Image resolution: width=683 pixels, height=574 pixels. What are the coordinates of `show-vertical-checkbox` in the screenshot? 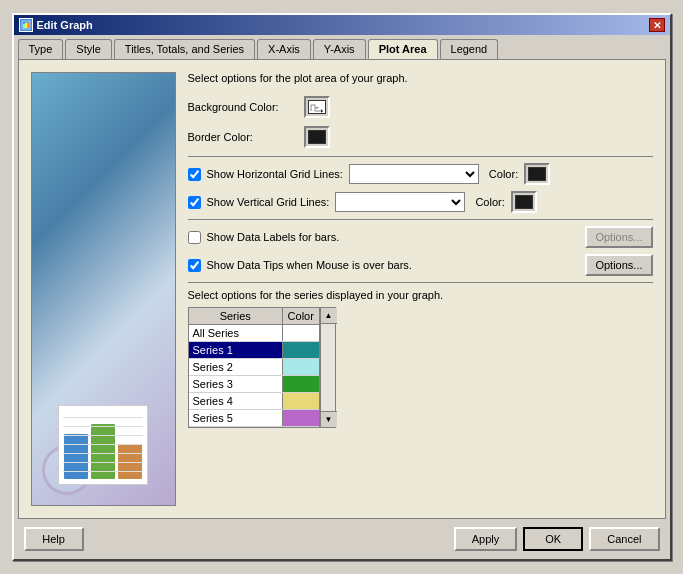 It's located at (194, 202).